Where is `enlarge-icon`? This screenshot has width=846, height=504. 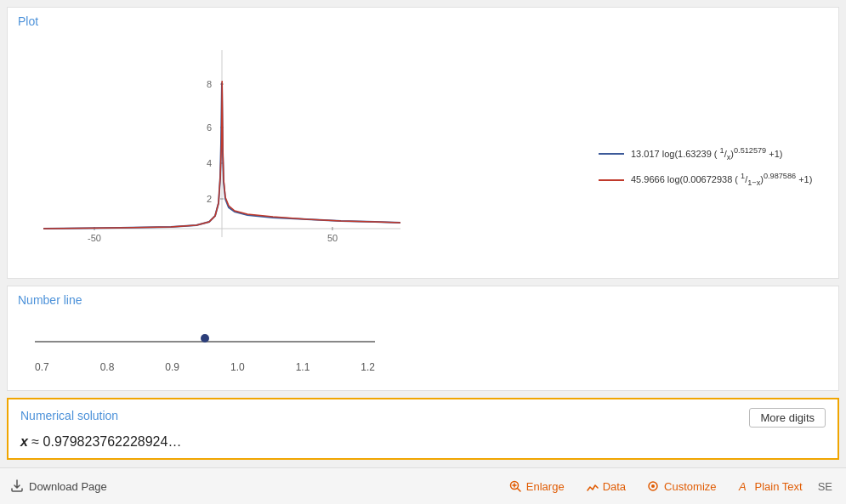 enlarge-icon is located at coordinates (515, 486).